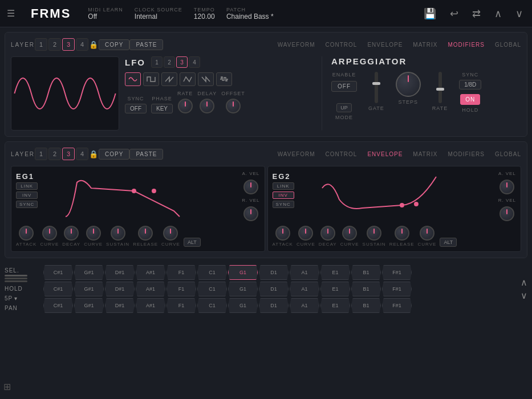 This screenshot has height=399, width=532. I want to click on eg1-release-knob, so click(145, 233).